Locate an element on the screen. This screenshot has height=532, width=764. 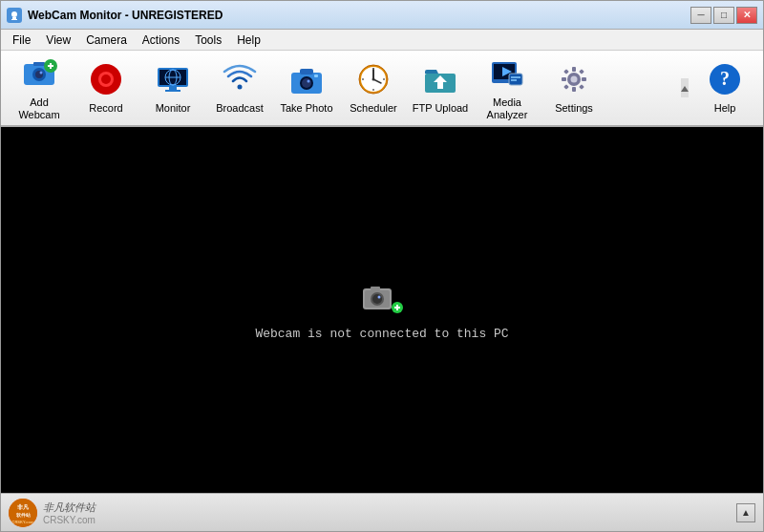
monitor-label: Monitor is located at coordinates (174, 109).